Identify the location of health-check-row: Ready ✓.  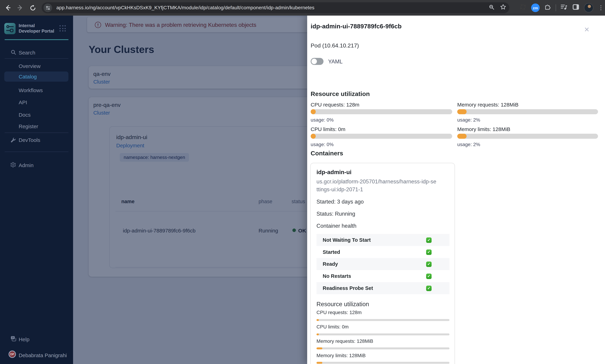
(383, 264).